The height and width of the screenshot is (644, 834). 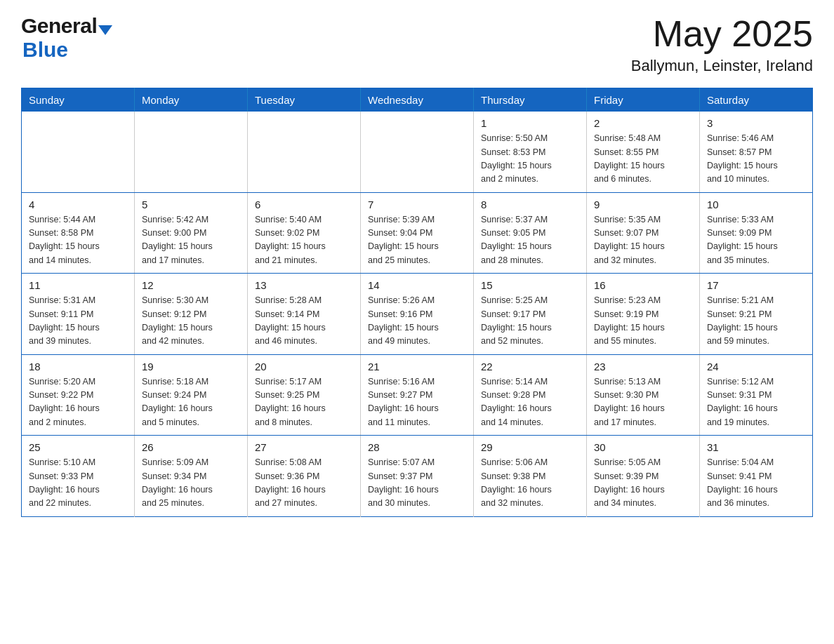 What do you see at coordinates (531, 476) in the screenshot?
I see `calendar-cell: 29Sunrise: 5:06 AM Sunset: 9:38 PM Dayli…` at bounding box center [531, 476].